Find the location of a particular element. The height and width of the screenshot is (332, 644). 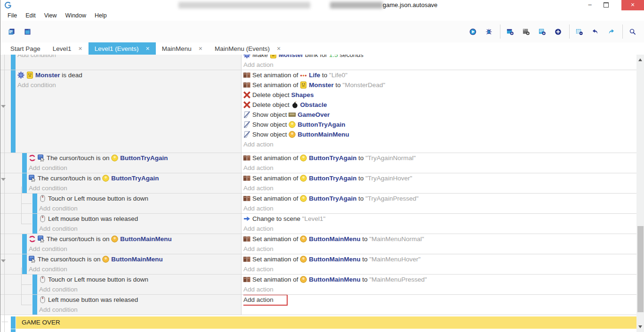

comment-event: GAME OVER is located at coordinates (318, 323).